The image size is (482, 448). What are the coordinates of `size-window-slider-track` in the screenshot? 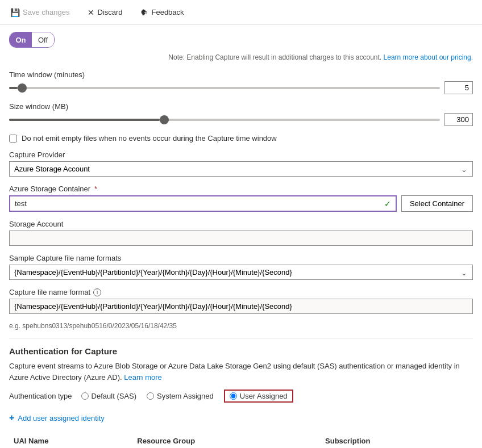 It's located at (225, 120).